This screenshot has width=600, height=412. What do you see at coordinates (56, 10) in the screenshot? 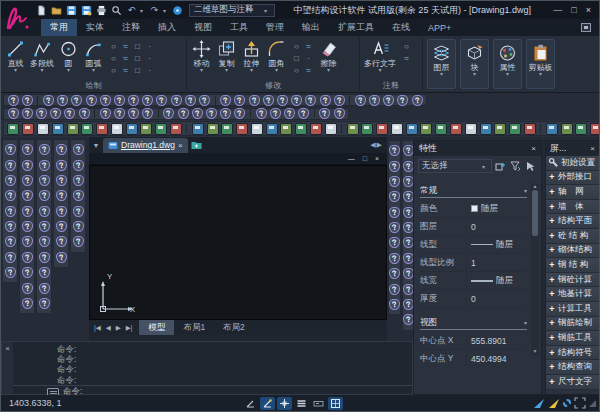
I see `open-file-icon` at bounding box center [56, 10].